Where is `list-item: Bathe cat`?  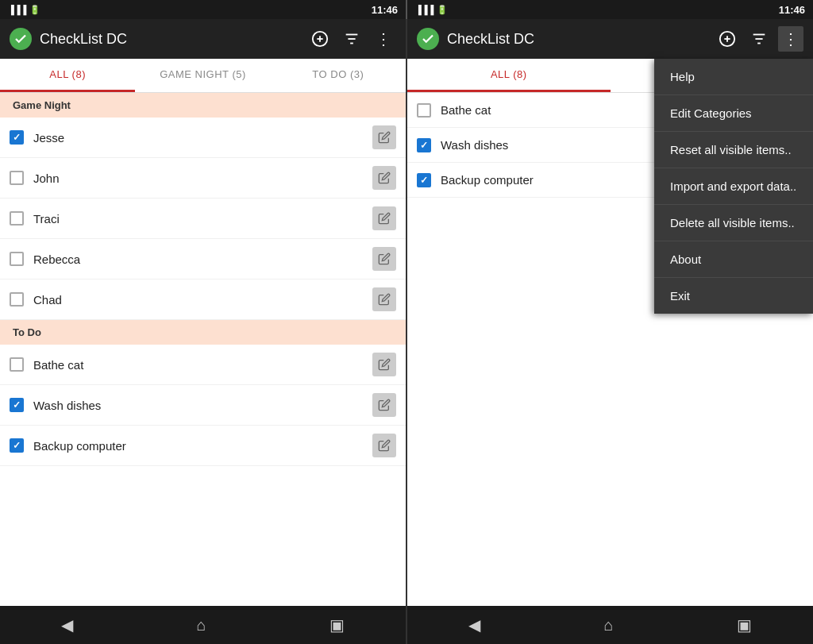 list-item: Bathe cat is located at coordinates (203, 365).